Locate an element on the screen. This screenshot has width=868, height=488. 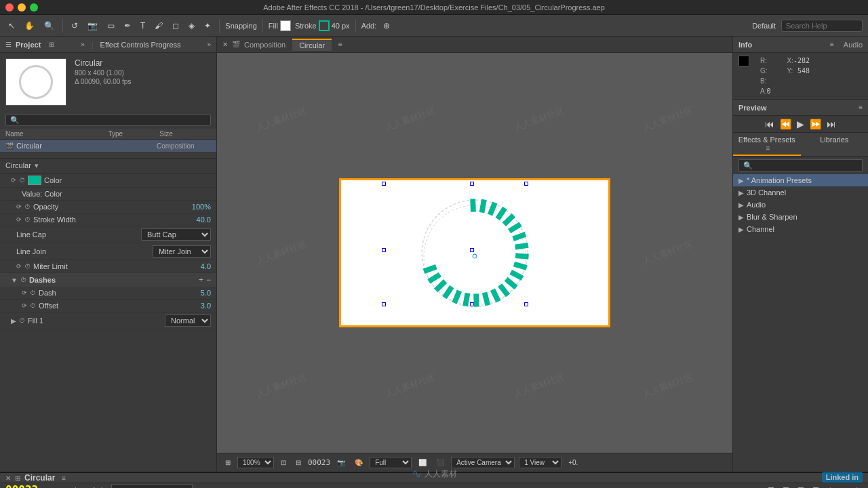
shape-tool: ▭ is located at coordinates (111, 26).